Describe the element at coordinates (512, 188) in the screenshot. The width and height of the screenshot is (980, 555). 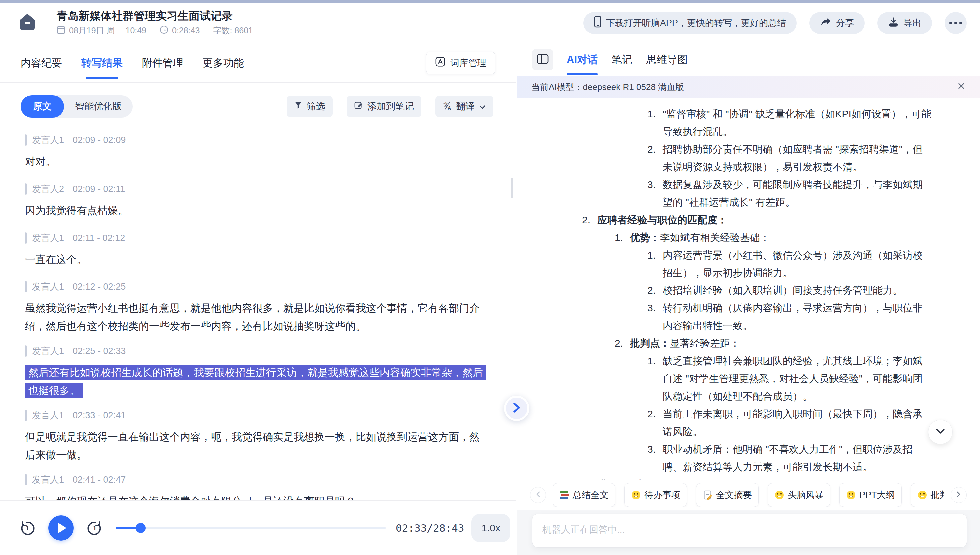
I see `transcript-scrollbar` at that location.